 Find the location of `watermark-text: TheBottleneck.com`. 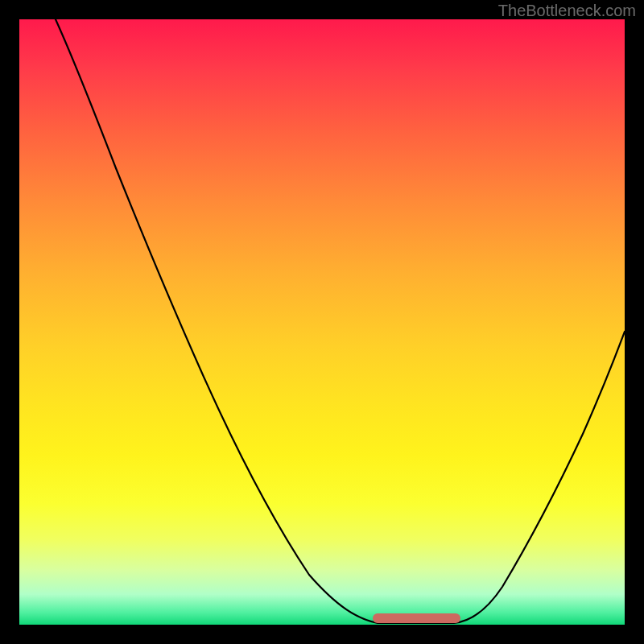

watermark-text: TheBottleneck.com is located at coordinates (567, 11).